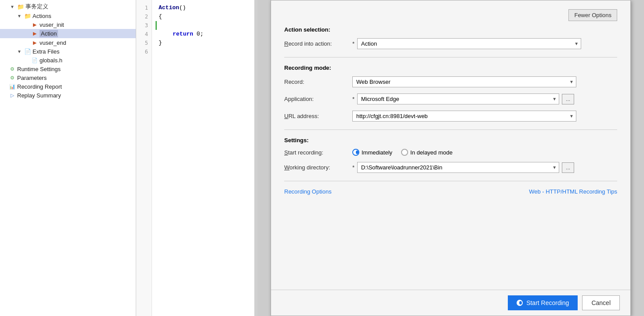 This screenshot has height=316, width=644. I want to click on working-dir-label: Working directory:, so click(318, 168).